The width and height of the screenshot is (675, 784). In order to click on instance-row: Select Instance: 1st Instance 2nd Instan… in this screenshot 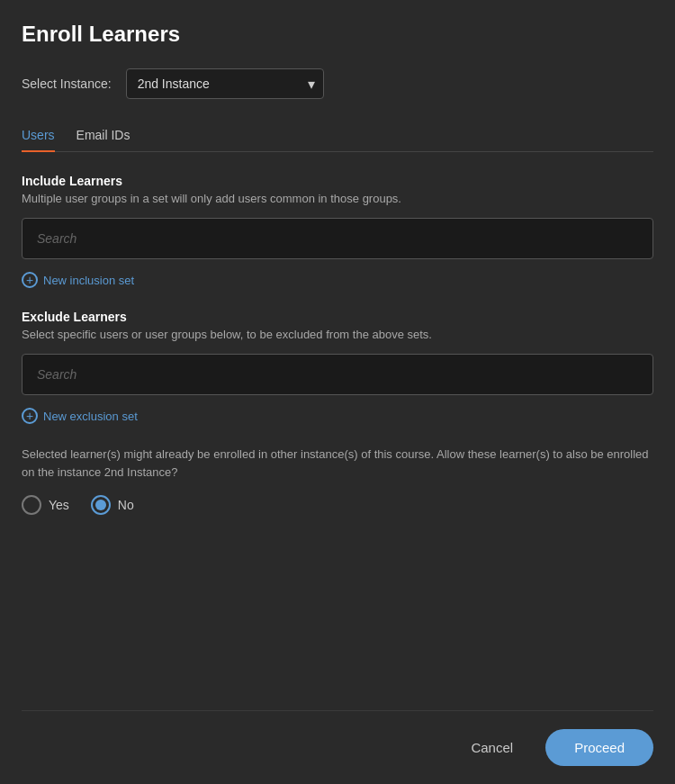, I will do `click(338, 84)`.